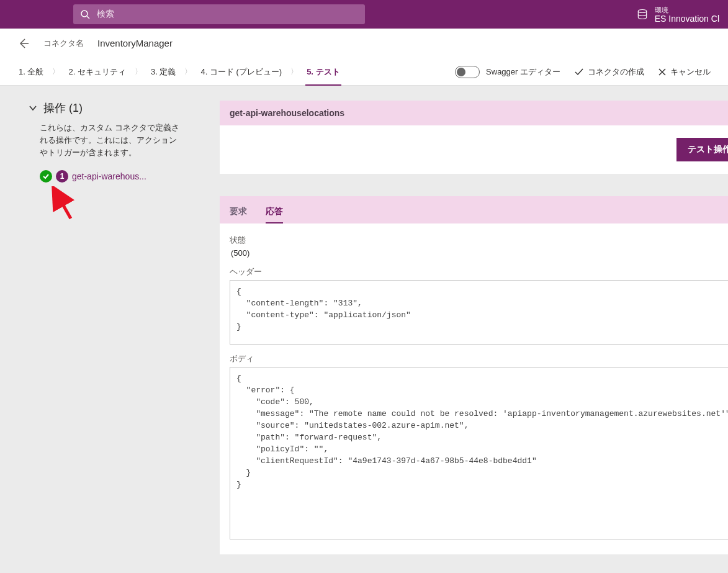 This screenshot has width=728, height=573. What do you see at coordinates (241, 72) in the screenshot?
I see `wizard-tab-code: 4. コード (プレビュー)` at bounding box center [241, 72].